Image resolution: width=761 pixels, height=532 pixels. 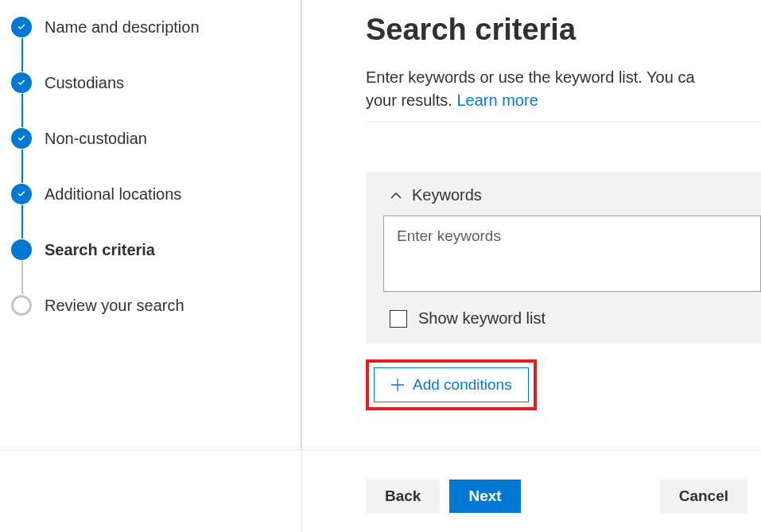 What do you see at coordinates (563, 89) in the screenshot?
I see `page-description: Enter keywords or use the keyword list. …` at bounding box center [563, 89].